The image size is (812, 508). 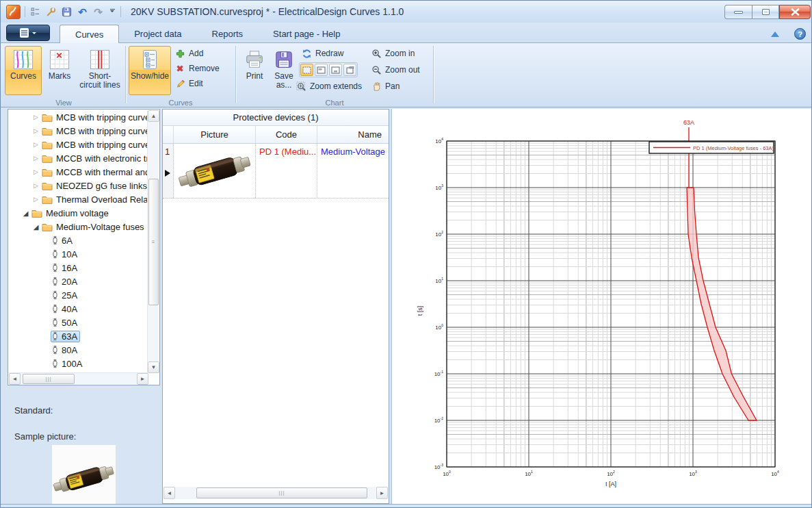 What do you see at coordinates (323, 53) in the screenshot?
I see `redraw-button: Redraw` at bounding box center [323, 53].